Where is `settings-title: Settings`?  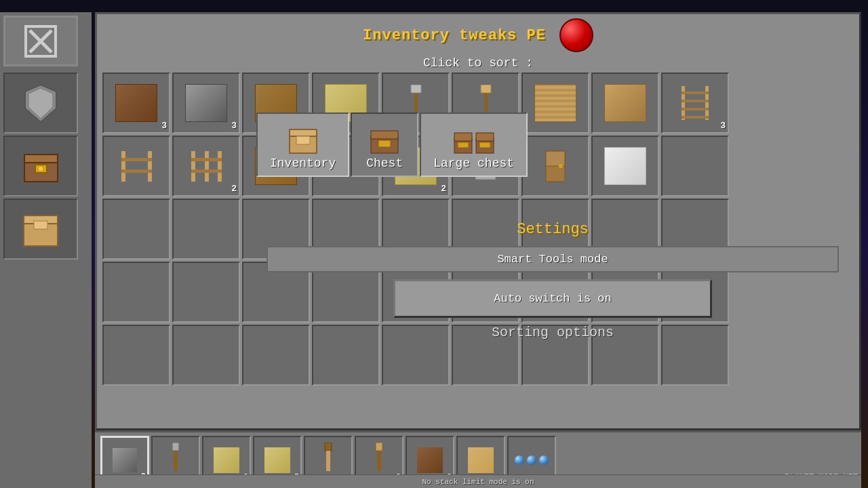 settings-title: Settings is located at coordinates (553, 229).